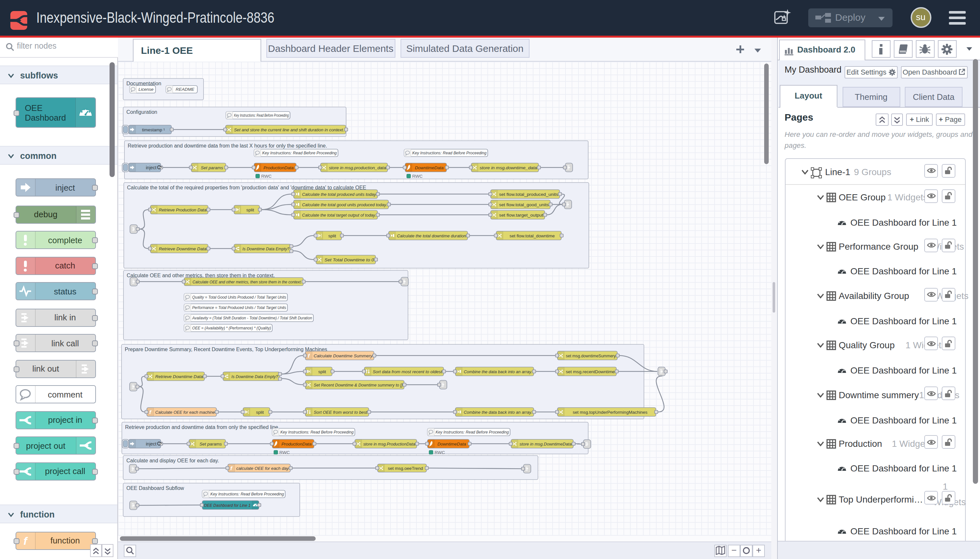  I want to click on svg-text: Calculate OEE for each machine, so click(185, 412).